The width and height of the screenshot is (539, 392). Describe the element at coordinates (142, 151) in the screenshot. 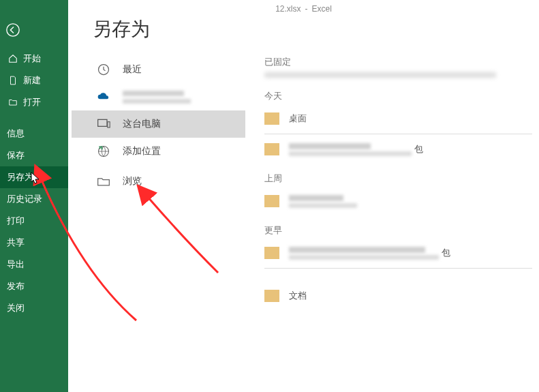

I see `location-add-place-label: 添加位置` at that location.